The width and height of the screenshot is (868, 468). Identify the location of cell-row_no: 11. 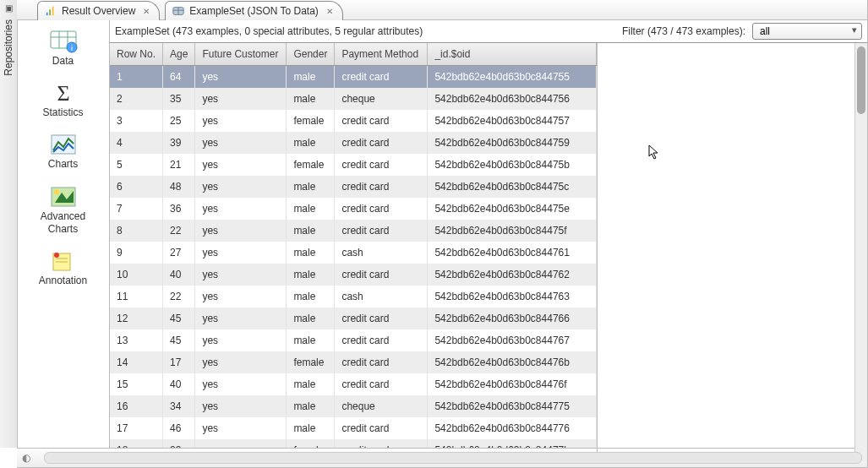
(137, 297).